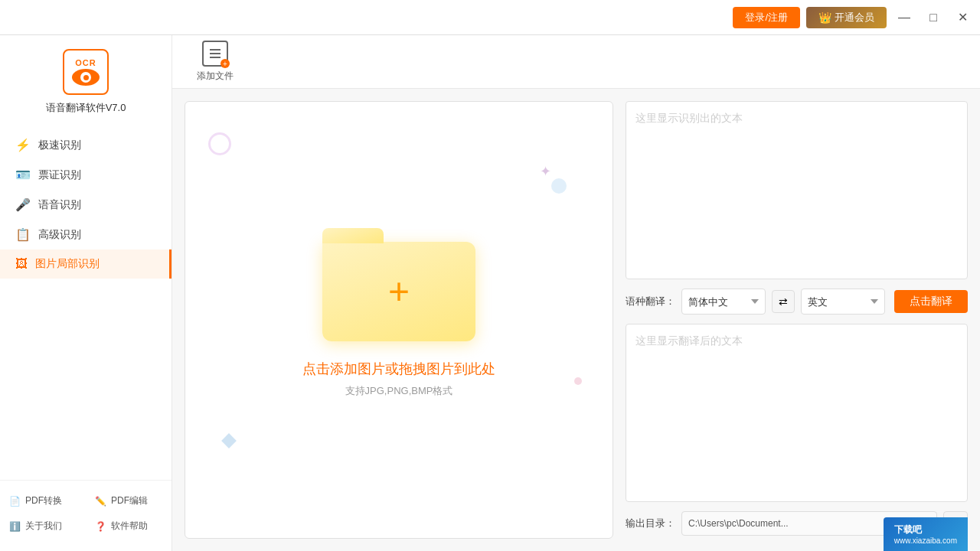  What do you see at coordinates (86, 205) in the screenshot?
I see `sidebar-item-voice-ocr: 🎤 语音识别` at bounding box center [86, 205].